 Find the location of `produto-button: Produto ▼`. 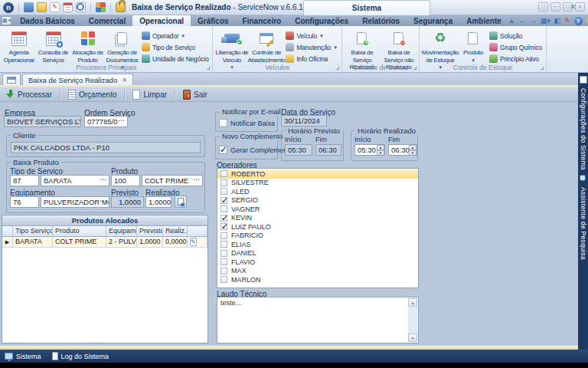

produto-button: Produto ▼ is located at coordinates (473, 46).